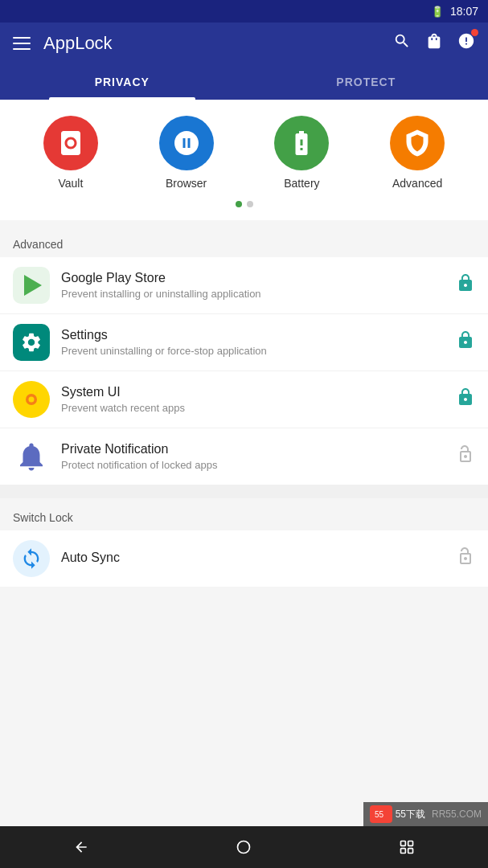 The height and width of the screenshot is (868, 488). What do you see at coordinates (417, 153) in the screenshot?
I see `card-advanced: Advanced` at bounding box center [417, 153].